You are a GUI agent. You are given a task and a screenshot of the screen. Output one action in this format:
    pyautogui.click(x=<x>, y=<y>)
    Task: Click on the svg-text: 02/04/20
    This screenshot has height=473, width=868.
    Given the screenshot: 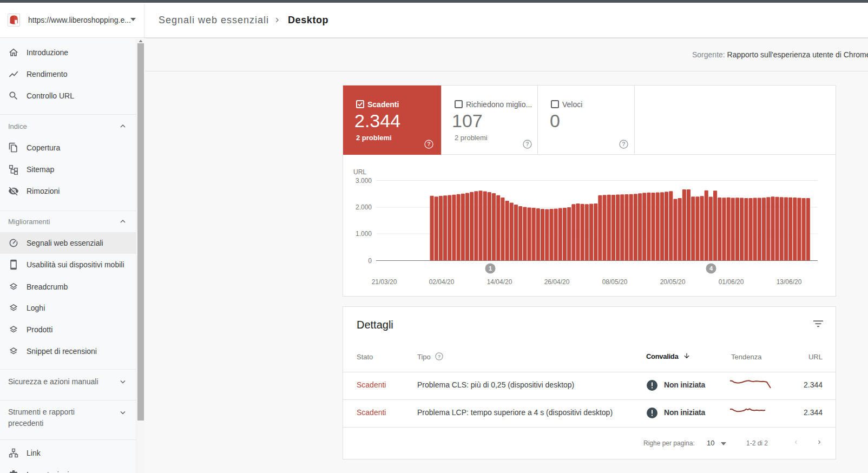 What is the action you would take?
    pyautogui.click(x=442, y=282)
    